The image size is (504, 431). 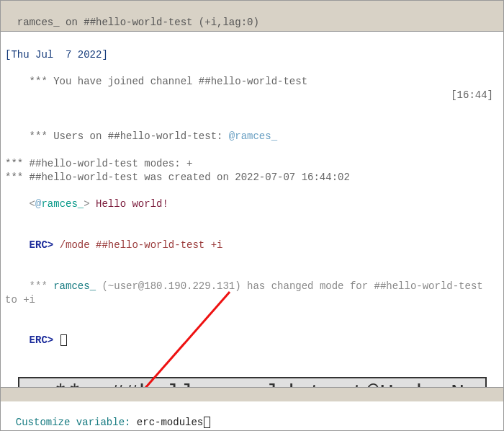 I want to click on created-line: *** ##hello-world-test was created on 20…, so click(x=252, y=177).